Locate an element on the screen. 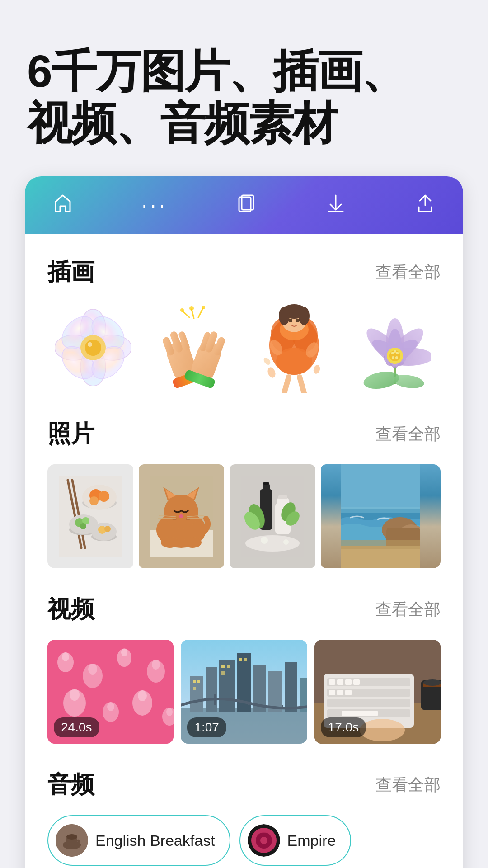 The width and height of the screenshot is (488, 868). photos-header: 照片 查看全部 is located at coordinates (244, 434).